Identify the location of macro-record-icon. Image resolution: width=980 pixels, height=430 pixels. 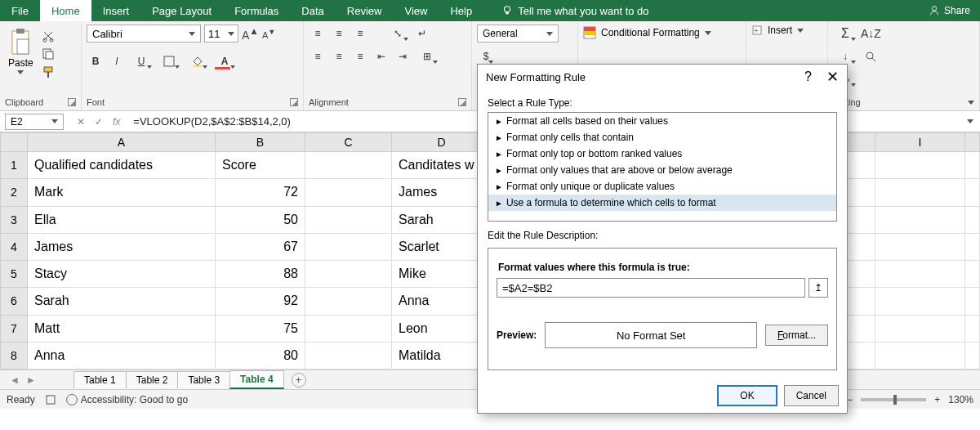
(51, 400).